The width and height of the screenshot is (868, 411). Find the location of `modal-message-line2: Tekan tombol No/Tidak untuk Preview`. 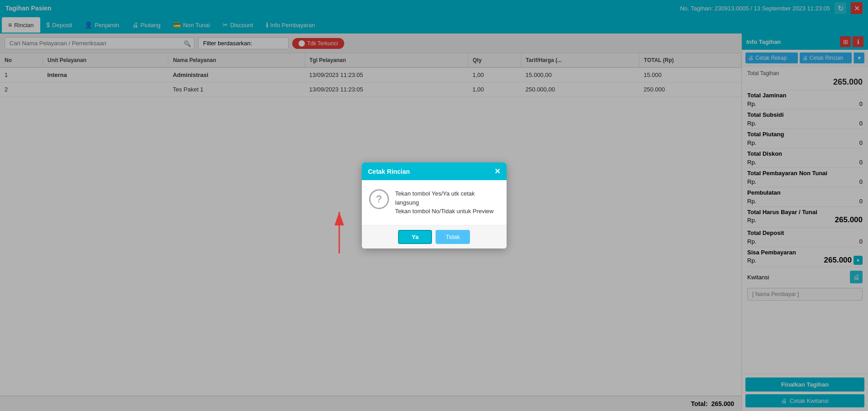

modal-message-line2: Tekan tombol No/Tidak untuk Preview is located at coordinates (445, 211).